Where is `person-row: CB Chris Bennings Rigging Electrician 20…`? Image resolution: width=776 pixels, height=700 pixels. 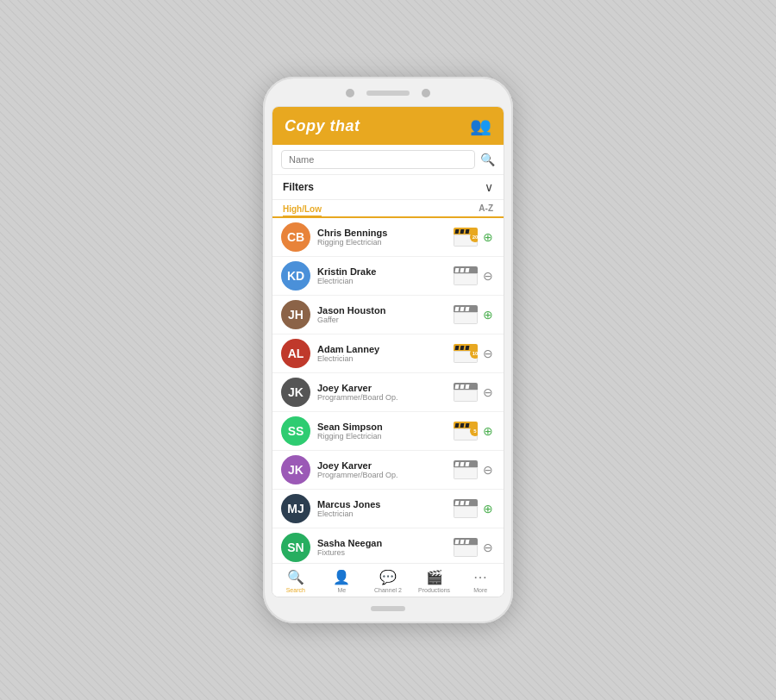
person-row: CB Chris Bennings Rigging Electrician 20… is located at coordinates (388, 238).